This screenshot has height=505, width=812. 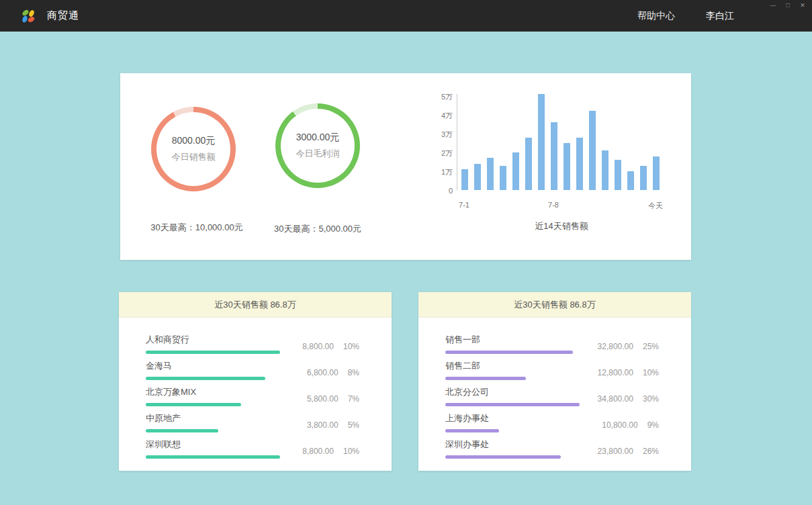 I want to click on rank-item-percent: 9%, so click(x=653, y=425).